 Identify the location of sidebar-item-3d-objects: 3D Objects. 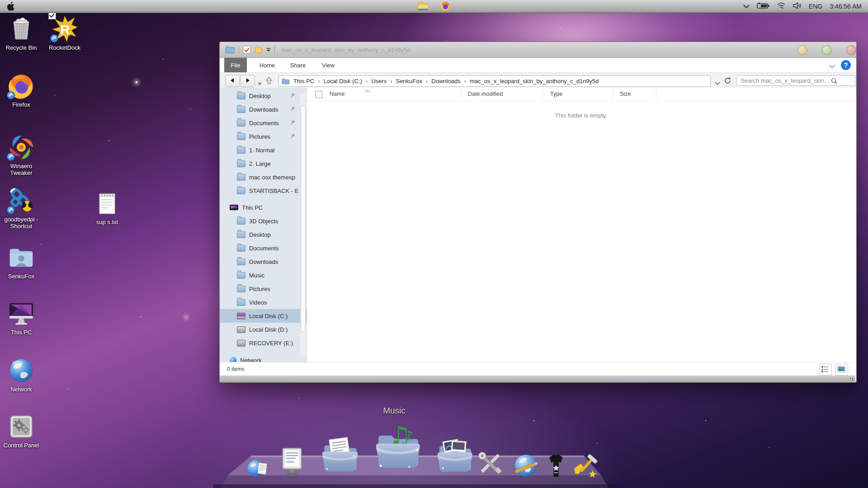
(263, 221).